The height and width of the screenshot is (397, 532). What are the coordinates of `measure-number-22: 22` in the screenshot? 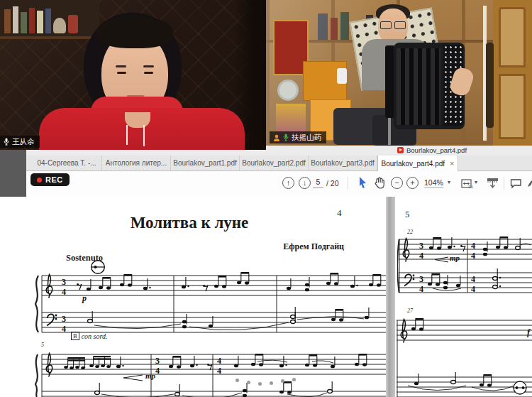 It's located at (410, 232).